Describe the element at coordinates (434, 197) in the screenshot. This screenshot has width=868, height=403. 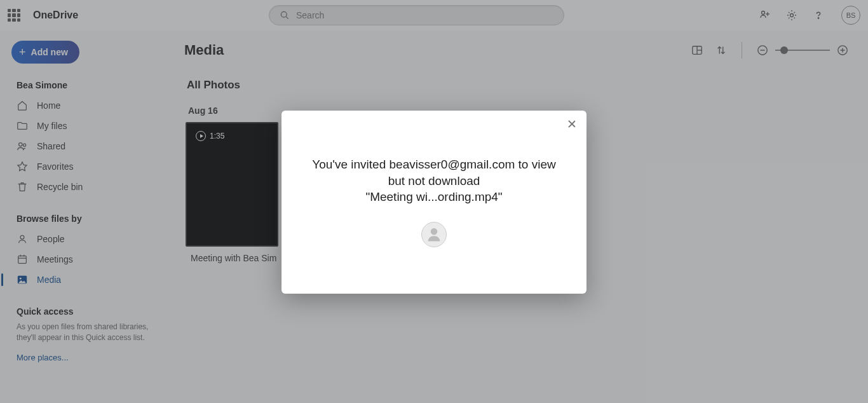
I see `modal-line3: "Meeting wi...ording.mp4"` at that location.